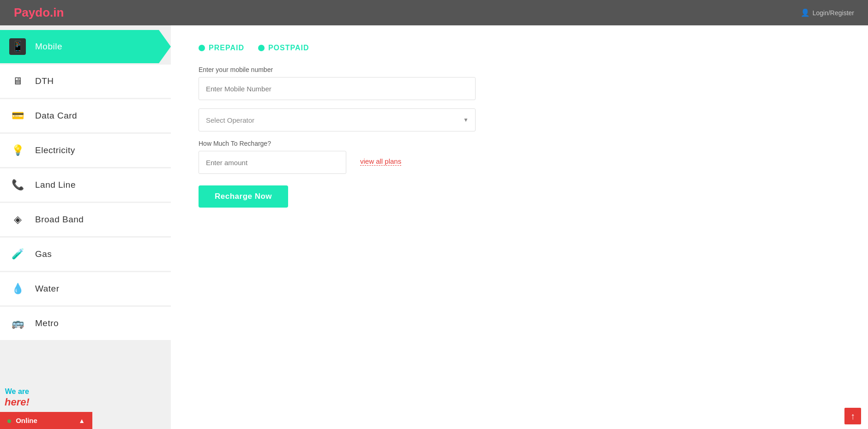 The width and height of the screenshot is (868, 429). I want to click on weare-widget: We are here!, so click(17, 398).